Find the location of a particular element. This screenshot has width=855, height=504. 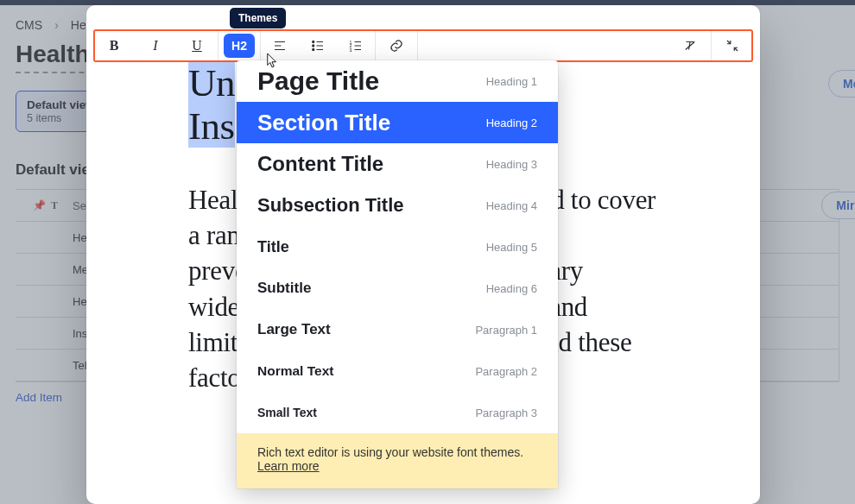

bold-button: B is located at coordinates (114, 46).